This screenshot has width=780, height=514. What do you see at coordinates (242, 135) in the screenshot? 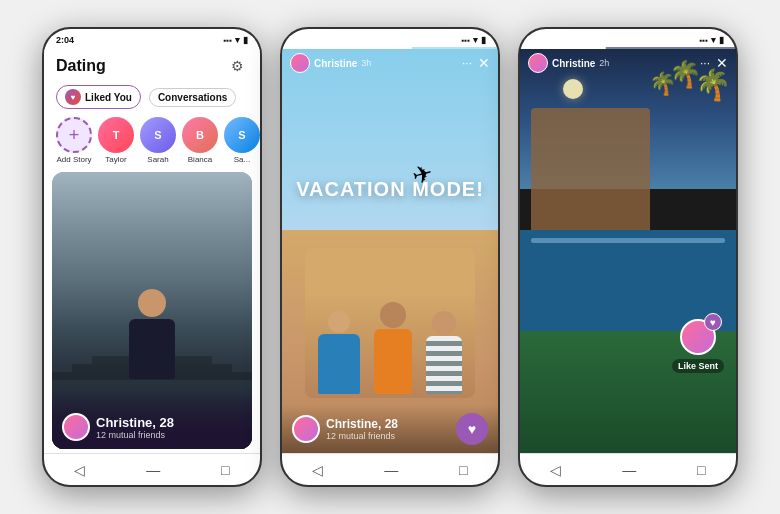
I see `sa-avatar: S` at bounding box center [242, 135].